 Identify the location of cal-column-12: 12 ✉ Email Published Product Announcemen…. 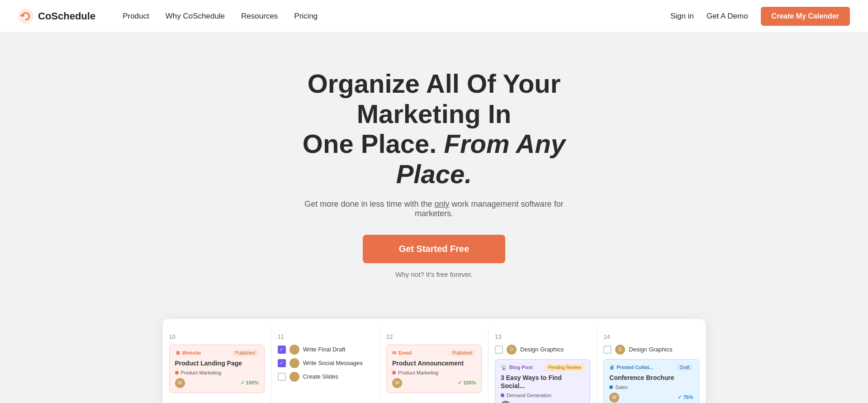
(434, 365).